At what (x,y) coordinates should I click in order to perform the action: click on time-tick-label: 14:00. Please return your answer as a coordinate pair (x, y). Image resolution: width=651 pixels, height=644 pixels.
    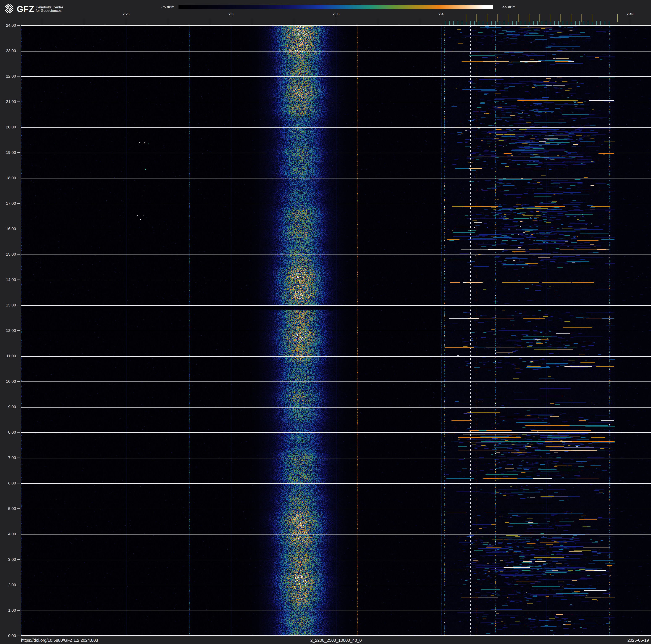
    Looking at the image, I should click on (8, 280).